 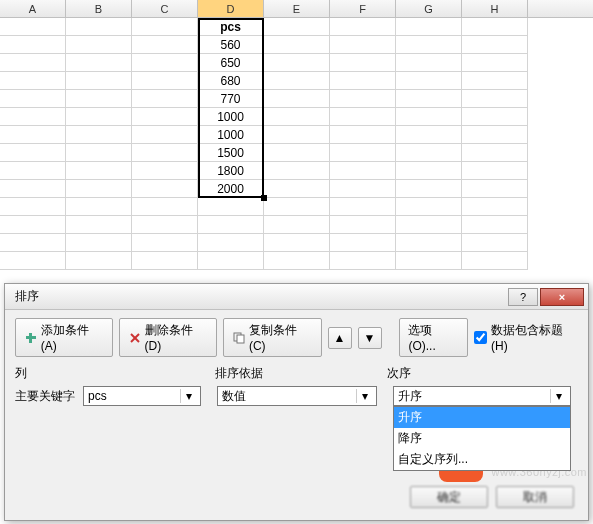 I want to click on column-header: E, so click(x=297, y=8).